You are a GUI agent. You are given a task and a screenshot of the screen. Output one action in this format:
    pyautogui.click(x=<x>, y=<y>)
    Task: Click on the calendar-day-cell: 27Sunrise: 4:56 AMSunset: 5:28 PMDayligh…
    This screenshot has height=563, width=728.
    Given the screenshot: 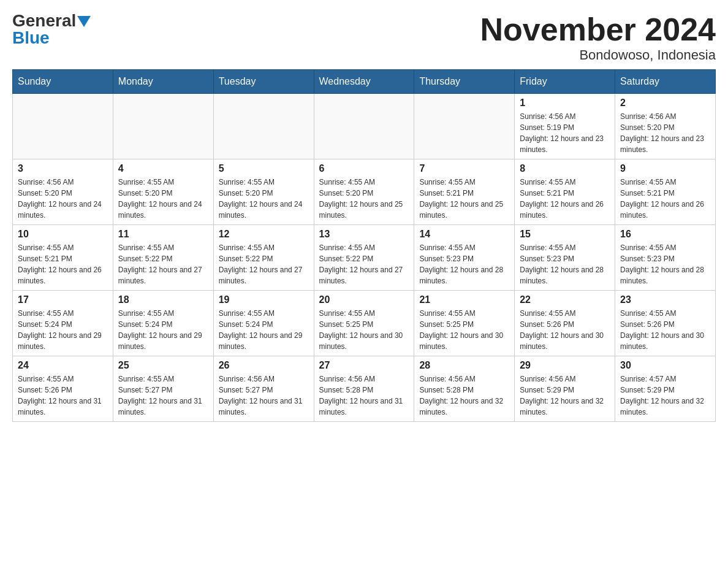 What is the action you would take?
    pyautogui.click(x=364, y=389)
    